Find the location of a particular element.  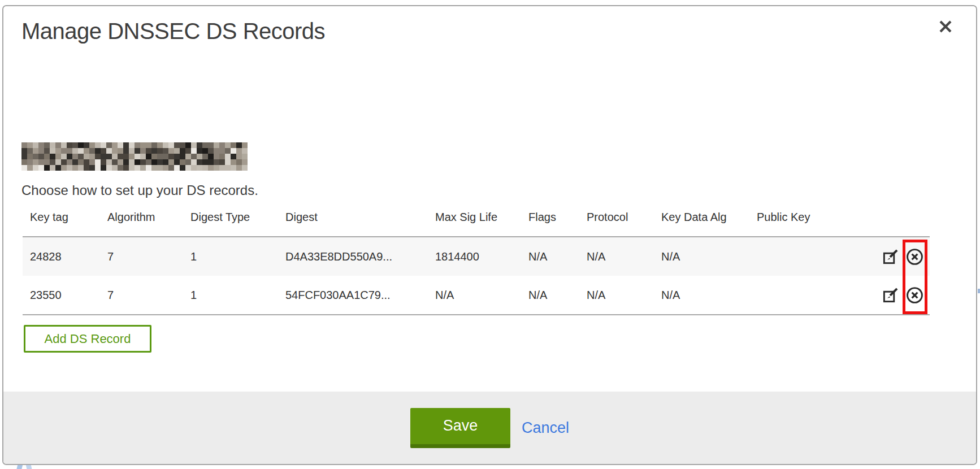

close-button is located at coordinates (946, 27).